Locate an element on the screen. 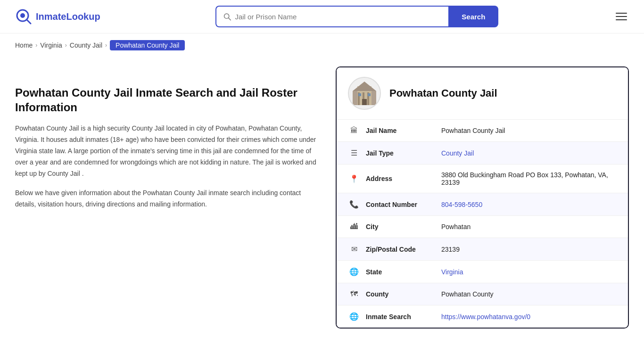  logo: InmateLookup is located at coordinates (58, 16).